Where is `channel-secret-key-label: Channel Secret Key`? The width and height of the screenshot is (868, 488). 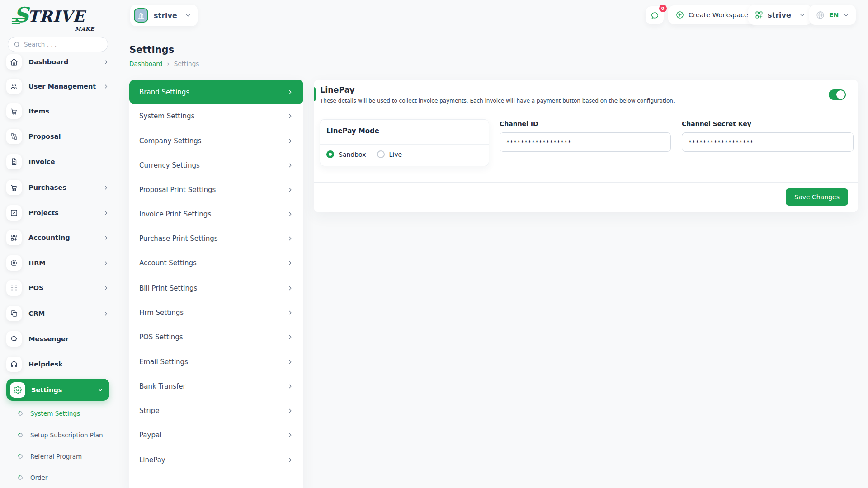 channel-secret-key-label: Channel Secret Key is located at coordinates (717, 124).